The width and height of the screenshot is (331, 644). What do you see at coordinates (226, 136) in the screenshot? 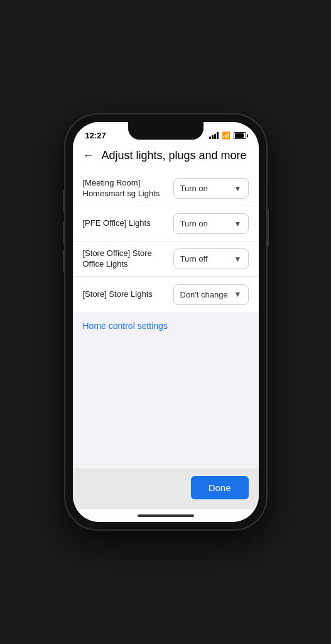
I see `wifi-icon: 📶` at bounding box center [226, 136].